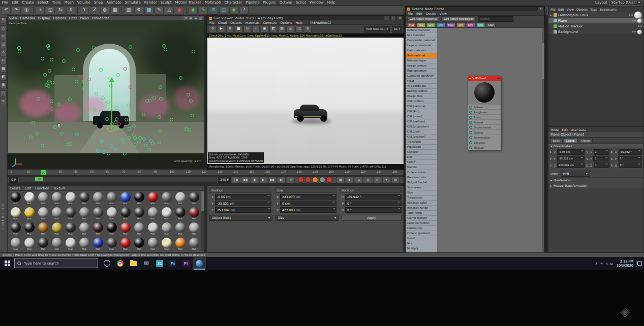  What do you see at coordinates (84, 3) in the screenshot?
I see `menu-volume: Volume` at bounding box center [84, 3].